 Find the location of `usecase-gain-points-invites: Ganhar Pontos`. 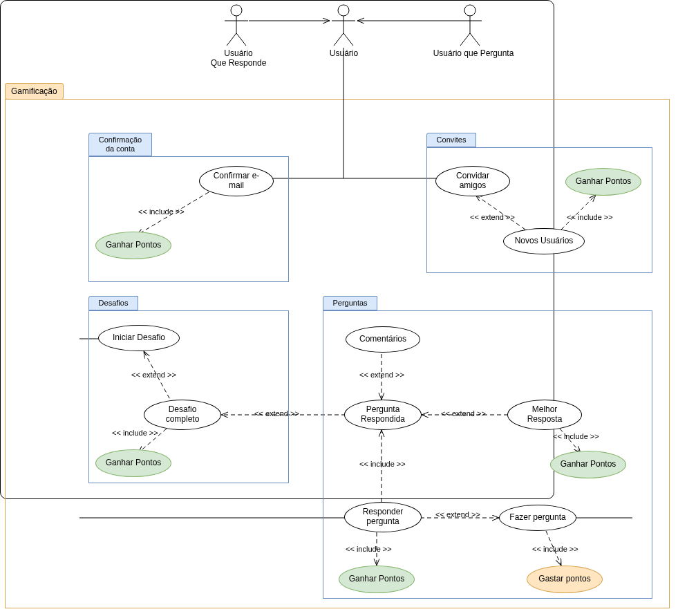

usecase-gain-points-invites: Ganhar Pontos is located at coordinates (603, 182).